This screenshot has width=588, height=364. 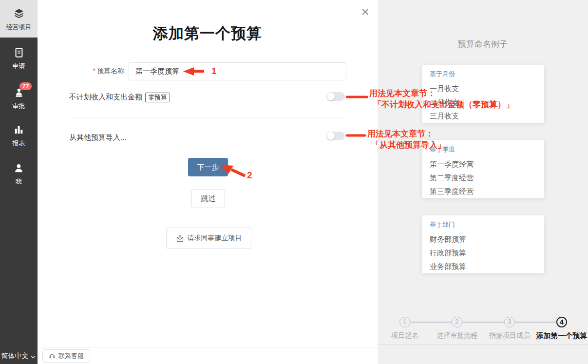 I want to click on card-label: 基于季度, so click(x=483, y=150).